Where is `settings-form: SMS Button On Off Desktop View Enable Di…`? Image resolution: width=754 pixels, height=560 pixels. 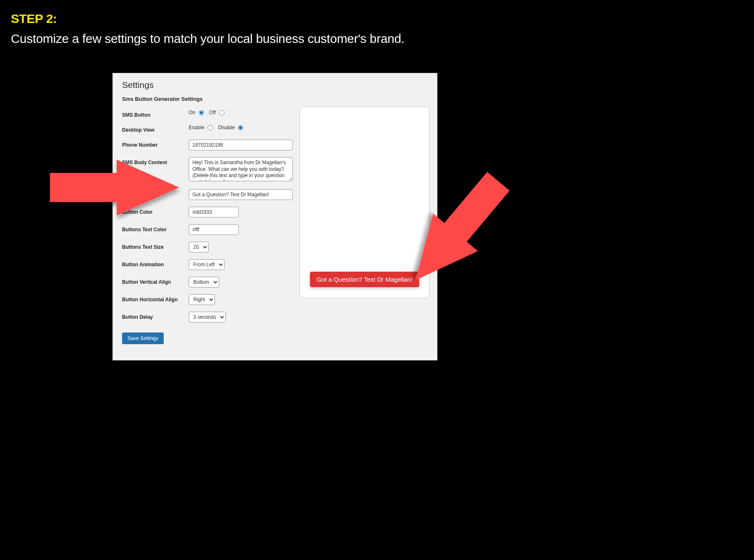
settings-form: SMS Button On Off Desktop View Enable Di… is located at coordinates (210, 227).